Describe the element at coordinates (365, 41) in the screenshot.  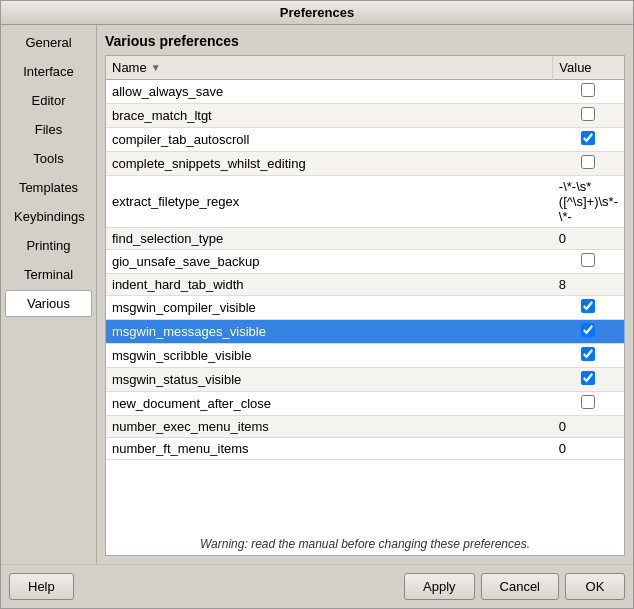
I see `panel-title: Various preferences` at that location.